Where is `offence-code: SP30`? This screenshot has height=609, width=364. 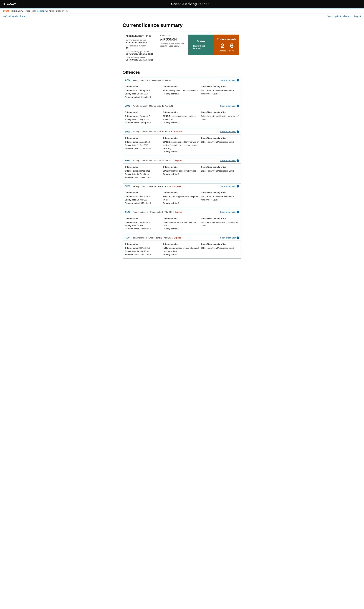
offence-code: SP30 is located at coordinates (128, 186).